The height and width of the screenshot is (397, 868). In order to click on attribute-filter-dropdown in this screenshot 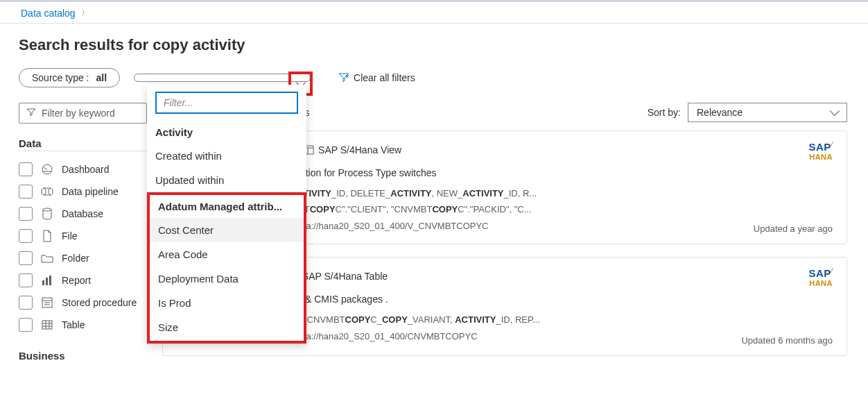, I will do `click(222, 78)`.